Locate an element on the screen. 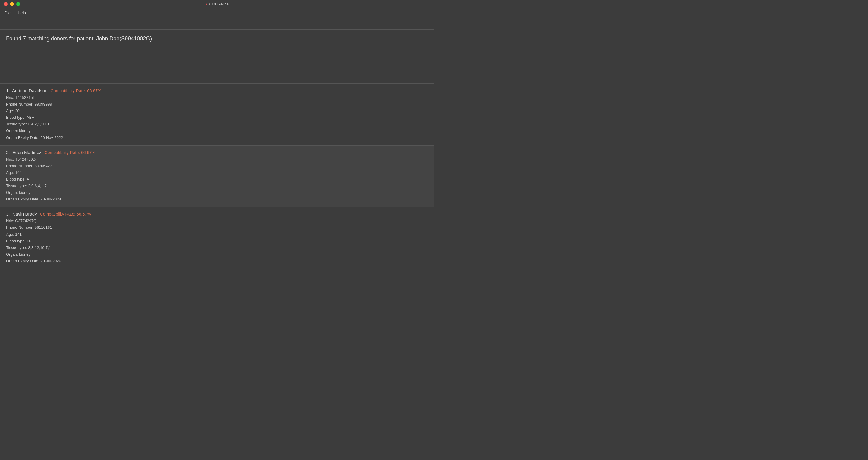 This screenshot has height=460, width=868. compatibility-2: Compatibility Rate: 66.67% is located at coordinates (70, 152).